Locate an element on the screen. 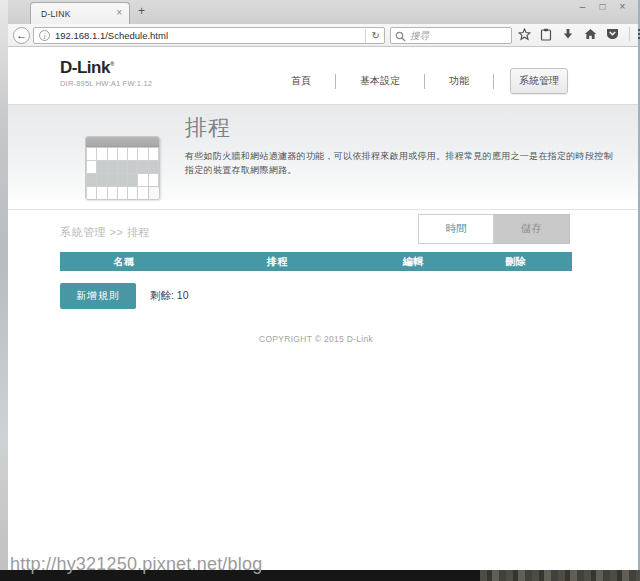  breadcrumb-row: 系統管理 >> 排程 時間 儲存 is located at coordinates (323, 230).